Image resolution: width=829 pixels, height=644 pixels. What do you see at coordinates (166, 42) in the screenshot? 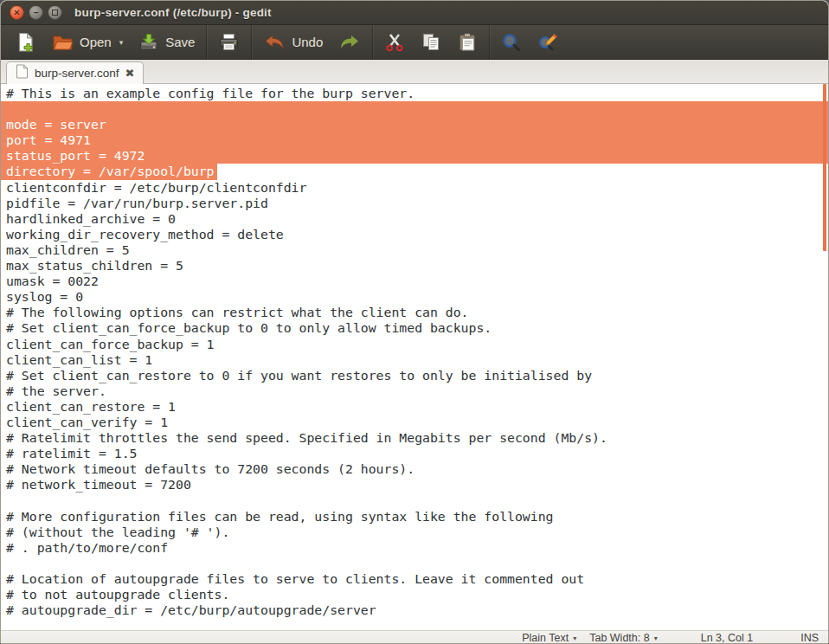
I see `save-button: Save` at bounding box center [166, 42].